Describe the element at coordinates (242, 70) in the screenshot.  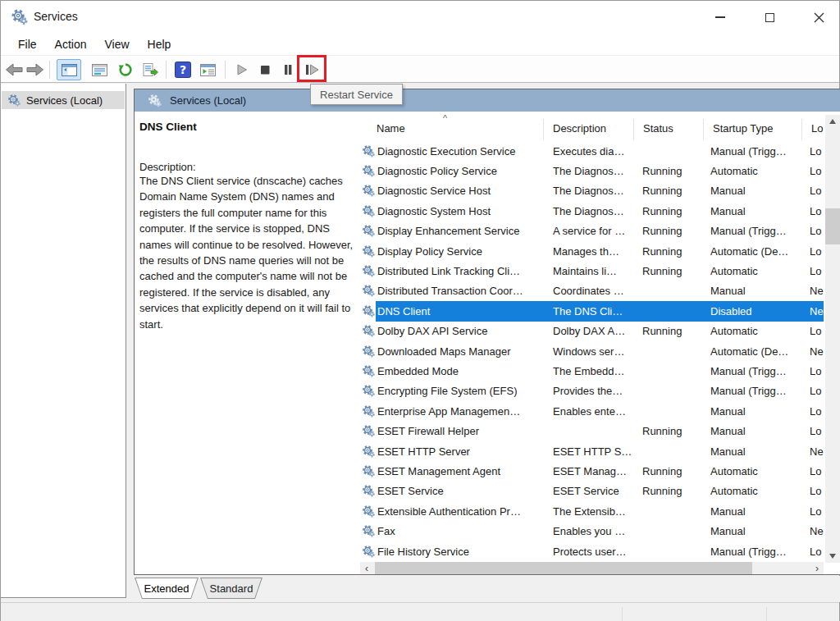
I see `start-service-button` at that location.